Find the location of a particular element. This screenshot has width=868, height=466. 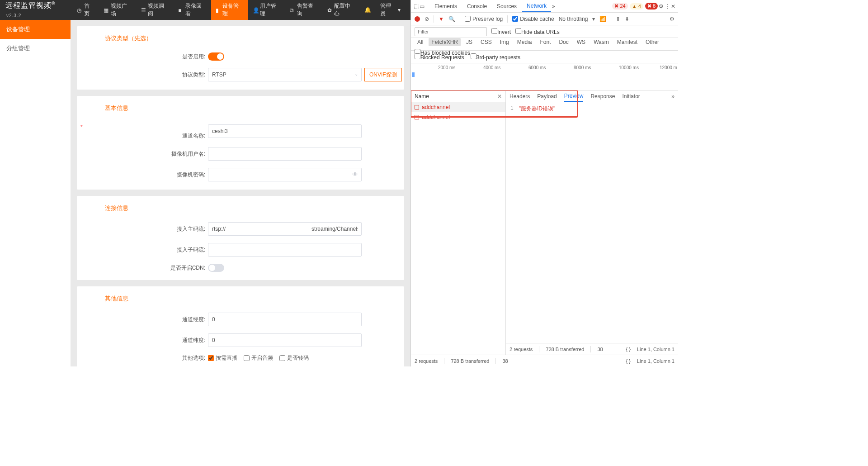

status-bar-1: 2 requests 728 B transferred 38 { } Line… is located at coordinates (592, 349).